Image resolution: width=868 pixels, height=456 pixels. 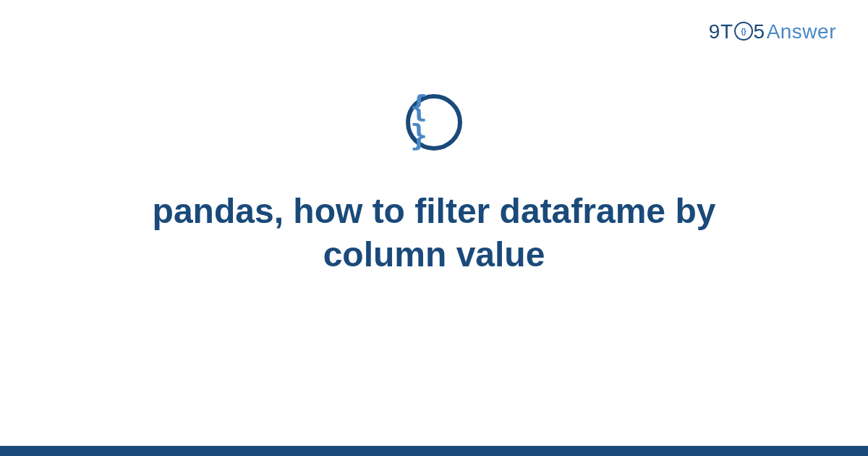 What do you see at coordinates (434, 451) in the screenshot?
I see `footer-bar` at bounding box center [434, 451].